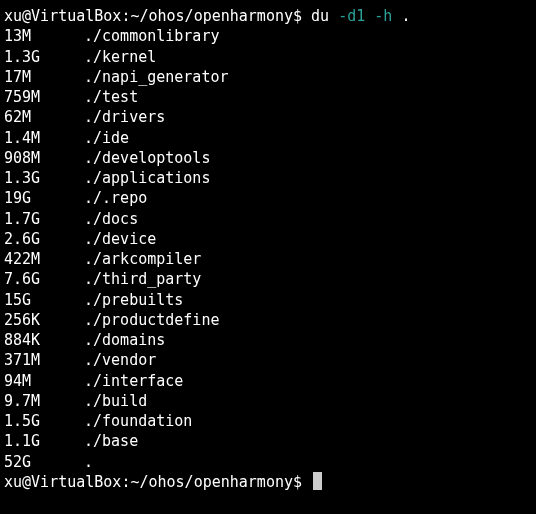 The image size is (536, 514). I want to click on path-value: ./domains, so click(124, 340).